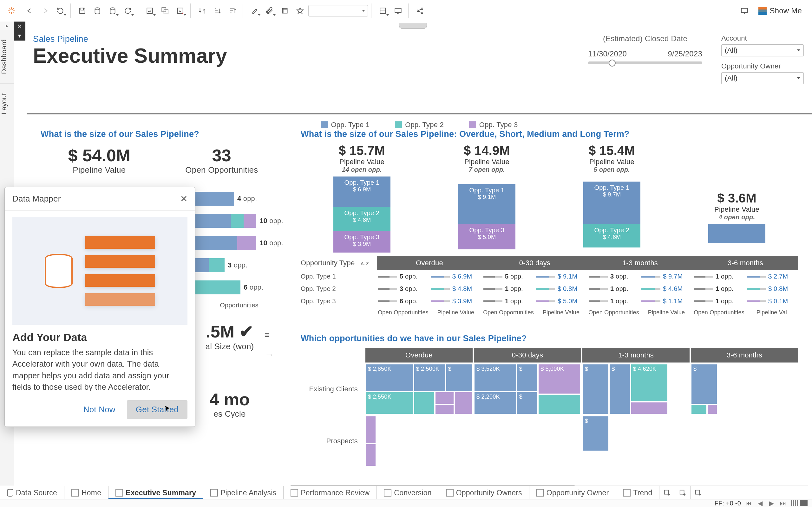  What do you see at coordinates (165, 11) in the screenshot?
I see `duplicate-sheet-icon` at bounding box center [165, 11].